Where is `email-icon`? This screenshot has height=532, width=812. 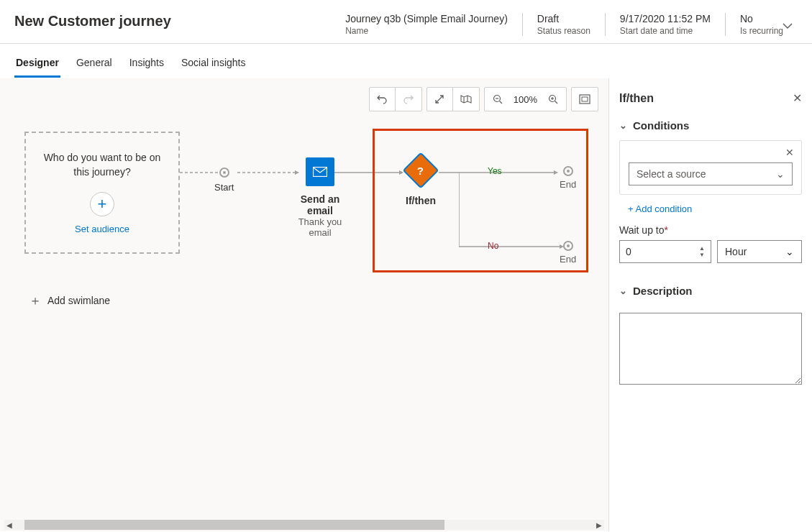 email-icon is located at coordinates (320, 172).